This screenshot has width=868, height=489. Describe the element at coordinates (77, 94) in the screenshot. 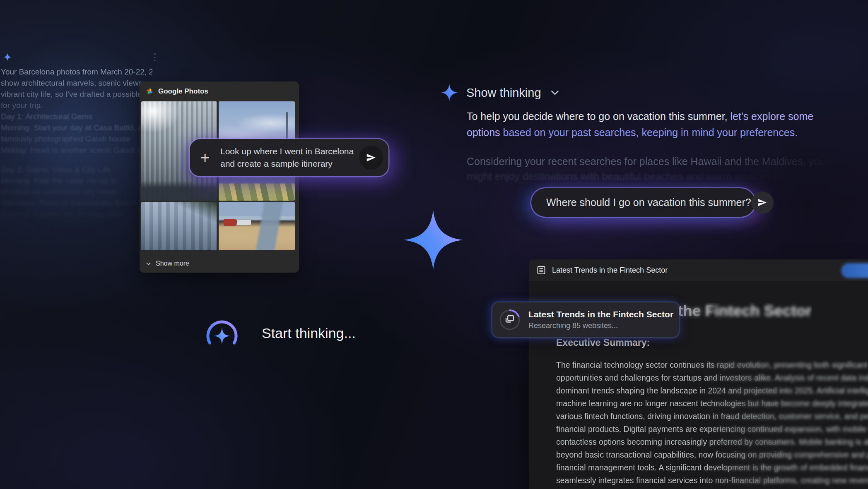

I see `ghost-line: vibrant city life, so I've drafted a pos…` at that location.